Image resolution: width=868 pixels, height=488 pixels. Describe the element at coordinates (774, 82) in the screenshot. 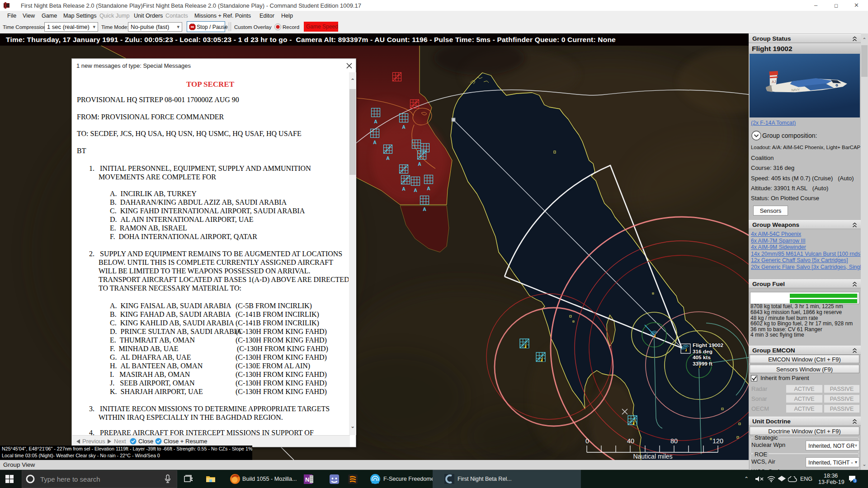

I see `svg-text: AJ` at that location.